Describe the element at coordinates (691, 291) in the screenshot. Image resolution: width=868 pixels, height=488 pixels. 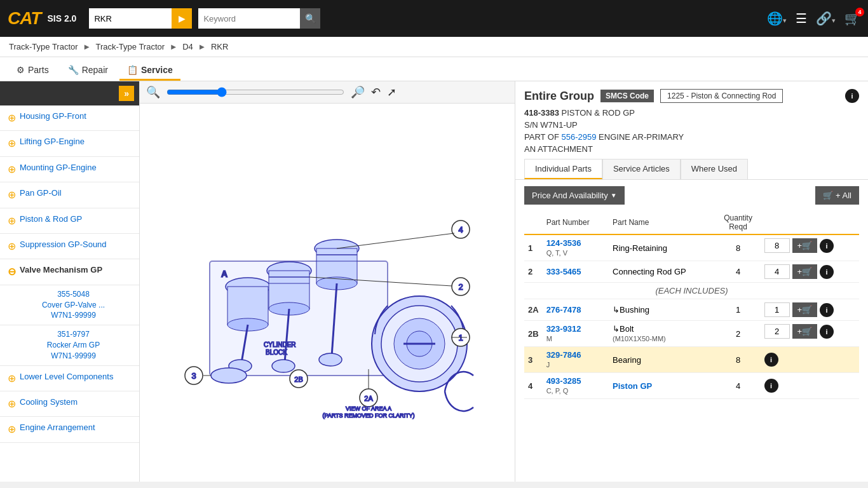
I see `each-includes-row: (EACH INCLUDES)` at that location.